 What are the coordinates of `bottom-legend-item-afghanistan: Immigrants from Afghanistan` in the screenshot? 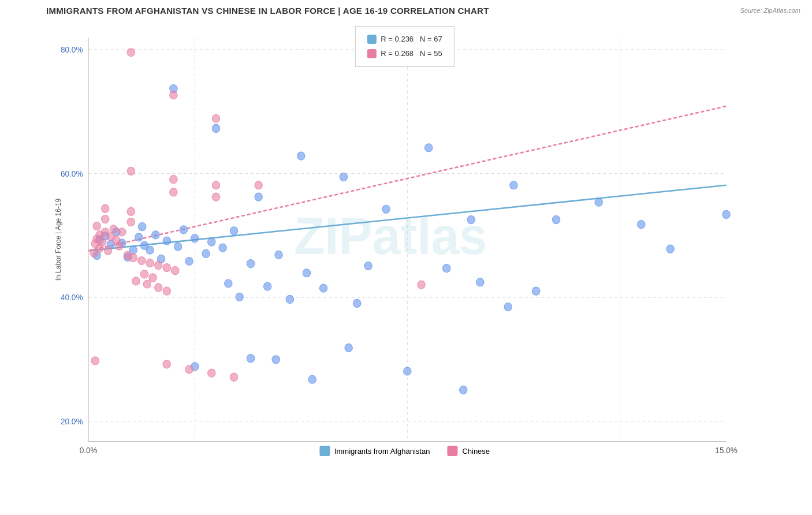 It's located at (374, 451).